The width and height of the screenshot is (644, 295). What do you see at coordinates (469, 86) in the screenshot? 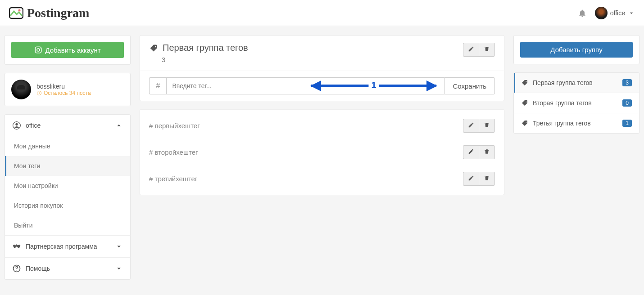
I see `save-button: Сохранить` at bounding box center [469, 86].